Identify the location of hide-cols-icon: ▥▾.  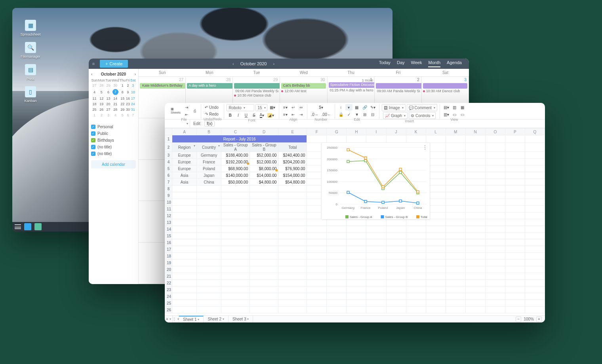
(446, 114).